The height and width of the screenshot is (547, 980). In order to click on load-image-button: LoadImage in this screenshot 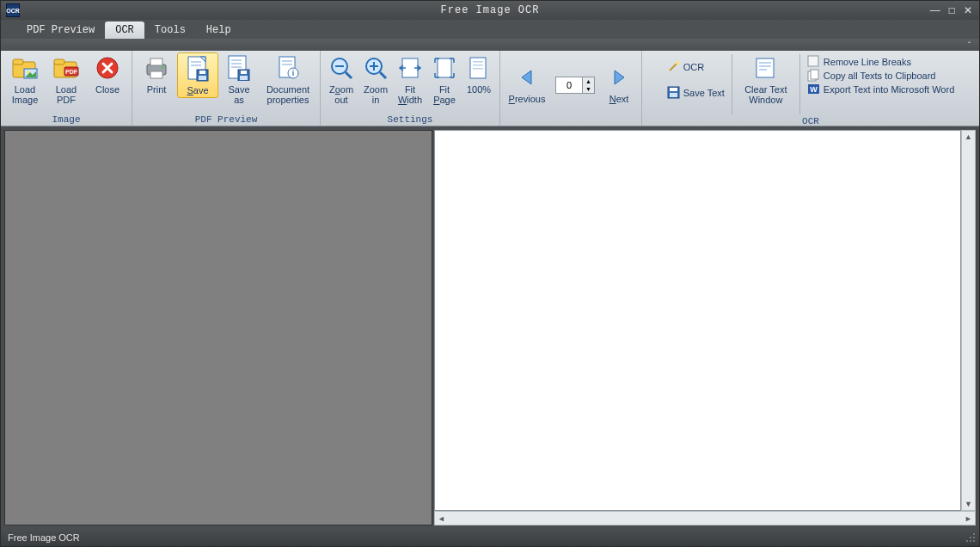, I will do `click(25, 79)`.